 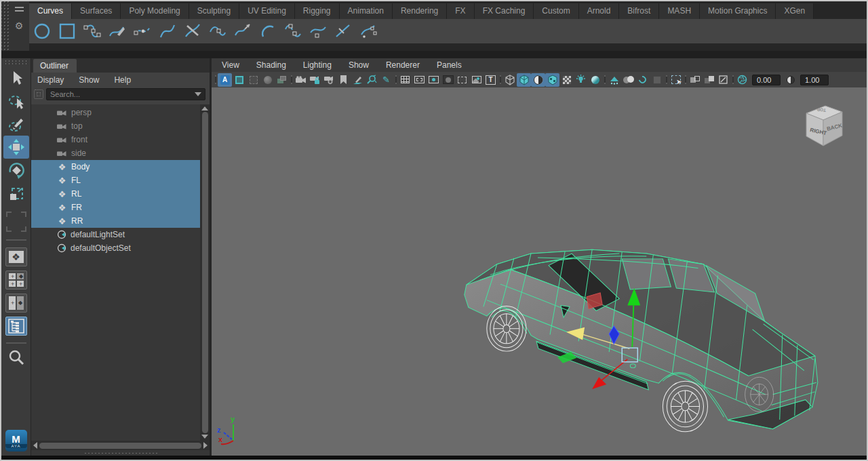 What do you see at coordinates (115, 140) in the screenshot?
I see `outliner-item-front: front` at bounding box center [115, 140].